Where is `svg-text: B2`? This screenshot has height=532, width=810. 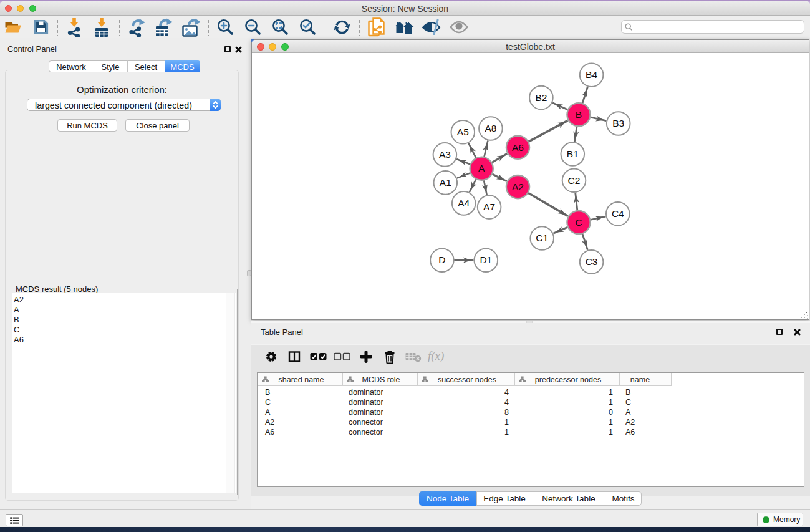 svg-text: B2 is located at coordinates (541, 97).